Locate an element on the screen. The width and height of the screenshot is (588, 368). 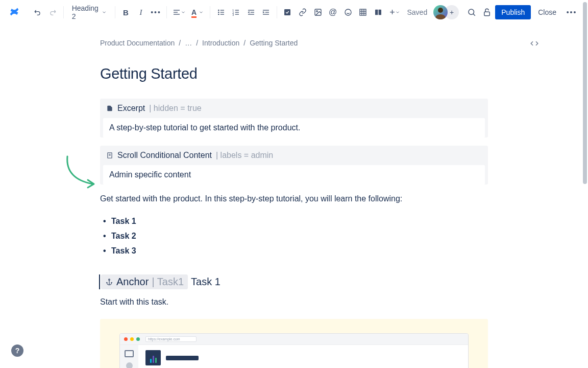
scrollbar-thumb is located at coordinates (585, 93).